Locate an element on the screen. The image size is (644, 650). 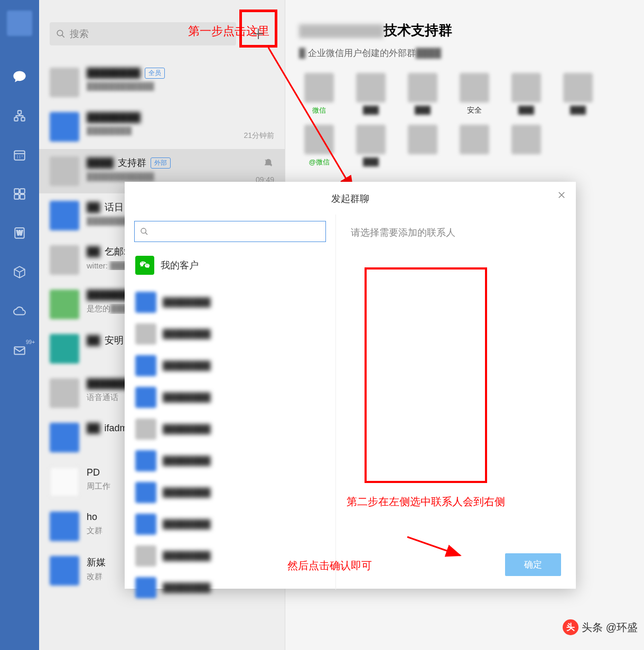
cube-icon is located at coordinates (20, 272).